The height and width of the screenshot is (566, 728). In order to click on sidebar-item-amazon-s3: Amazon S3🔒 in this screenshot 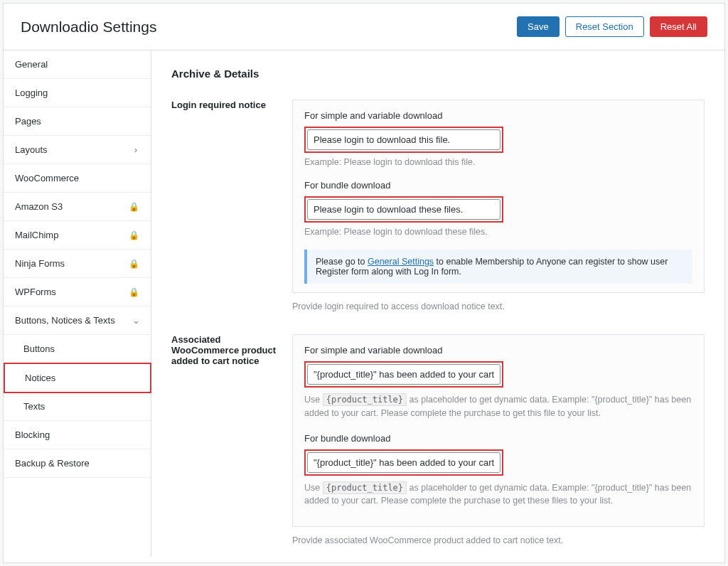, I will do `click(77, 207)`.